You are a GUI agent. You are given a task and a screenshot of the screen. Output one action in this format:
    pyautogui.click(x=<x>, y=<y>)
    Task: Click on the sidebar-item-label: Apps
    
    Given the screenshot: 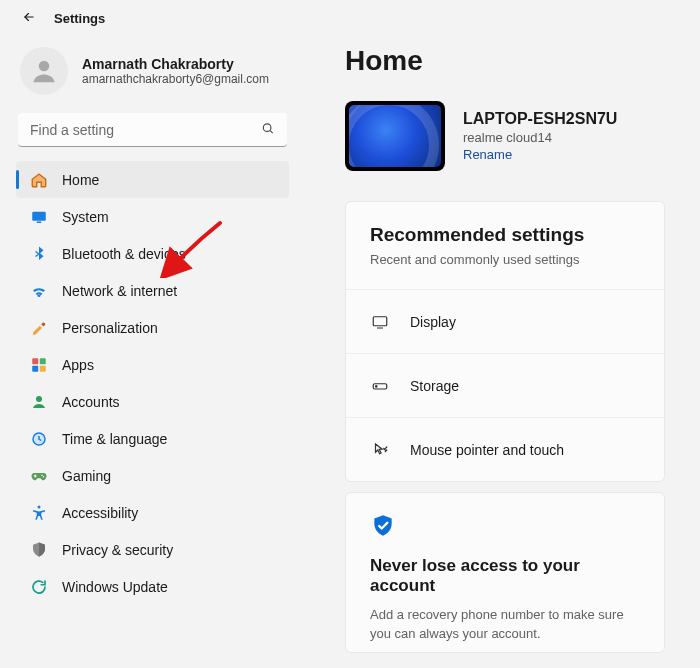 What is the action you would take?
    pyautogui.click(x=78, y=365)
    